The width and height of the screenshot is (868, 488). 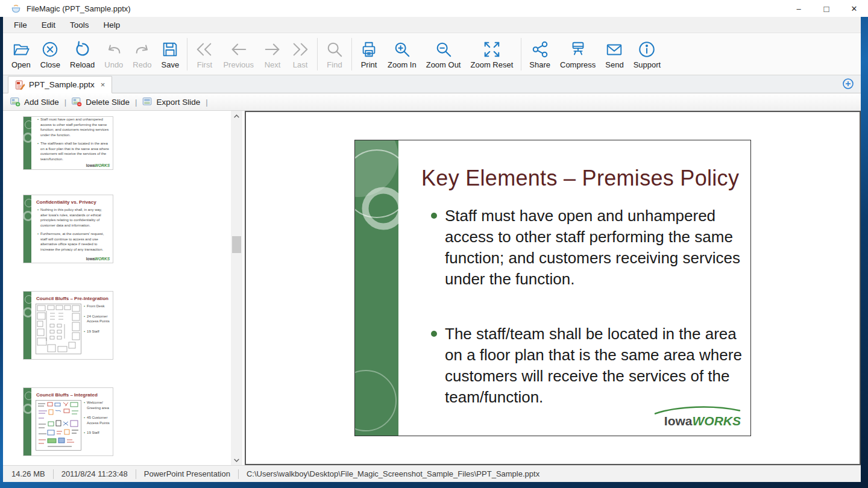 What do you see at coordinates (402, 48) in the screenshot?
I see `zoom-in-icon` at bounding box center [402, 48].